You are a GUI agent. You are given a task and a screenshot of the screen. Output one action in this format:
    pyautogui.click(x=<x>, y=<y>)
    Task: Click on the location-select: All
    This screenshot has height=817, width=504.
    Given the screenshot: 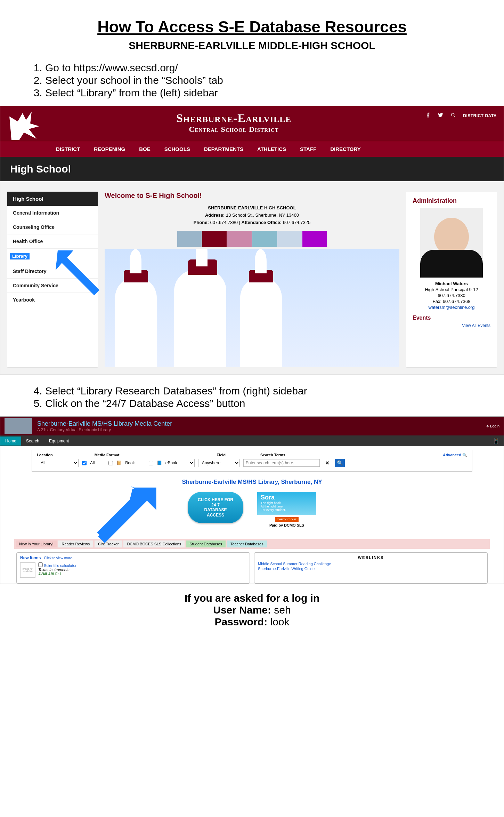 What is the action you would take?
    pyautogui.click(x=58, y=463)
    